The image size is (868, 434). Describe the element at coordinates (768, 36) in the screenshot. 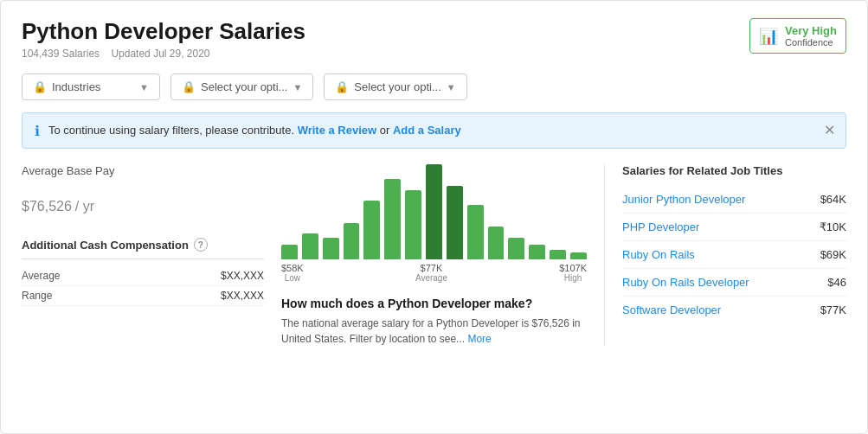

I see `chart-icon: 📊` at that location.